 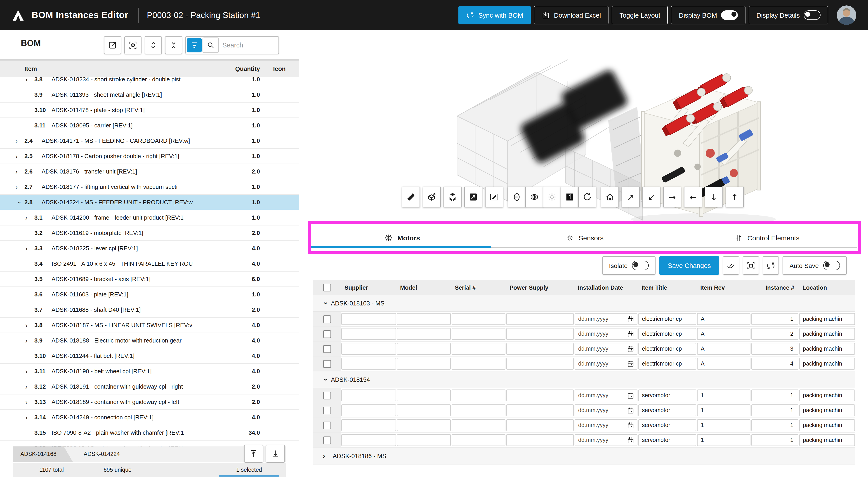 What do you see at coordinates (714, 197) in the screenshot?
I see `view-down-icon: ↓` at bounding box center [714, 197].